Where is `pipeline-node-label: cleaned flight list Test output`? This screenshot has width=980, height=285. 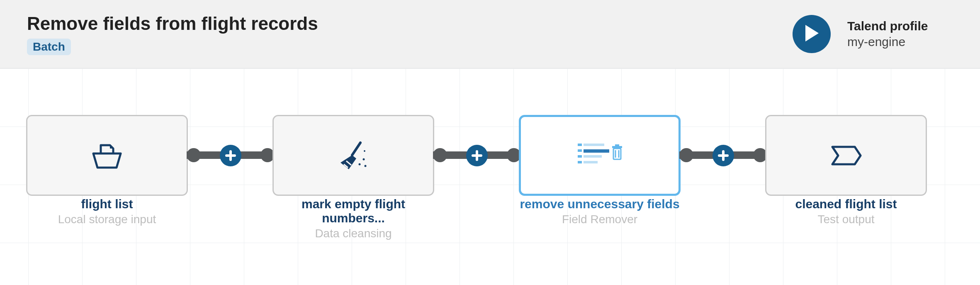
pipeline-node-label: cleaned flight list Test output is located at coordinates (846, 212).